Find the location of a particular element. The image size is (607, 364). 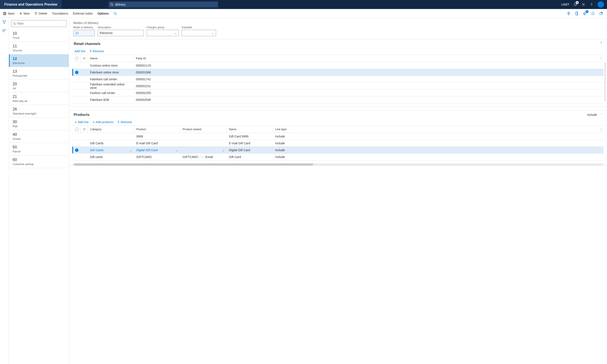

mode-list-item: 13Pickuporder is located at coordinates (39, 73).